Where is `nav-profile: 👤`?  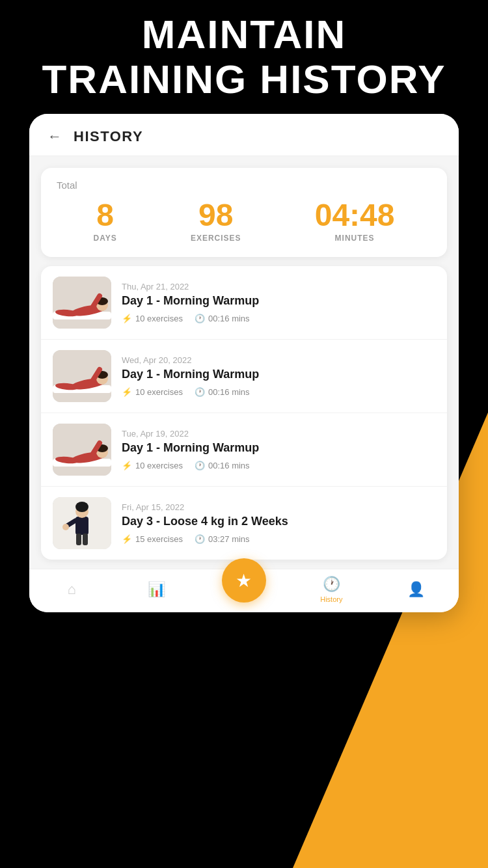 nav-profile: 👤 is located at coordinates (416, 590).